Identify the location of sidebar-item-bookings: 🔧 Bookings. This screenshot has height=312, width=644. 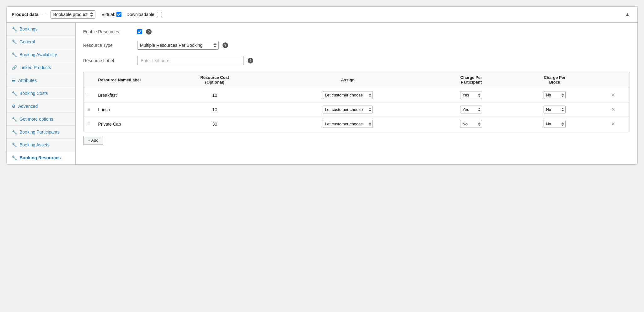
(41, 29).